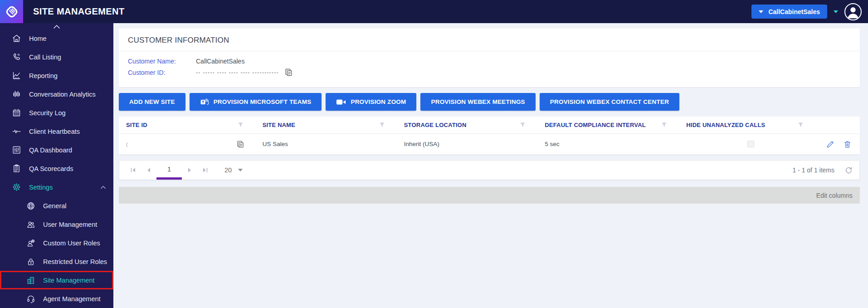 This screenshot has width=868, height=308. I want to click on account-switcher-button: CallCabinetSales, so click(789, 12).